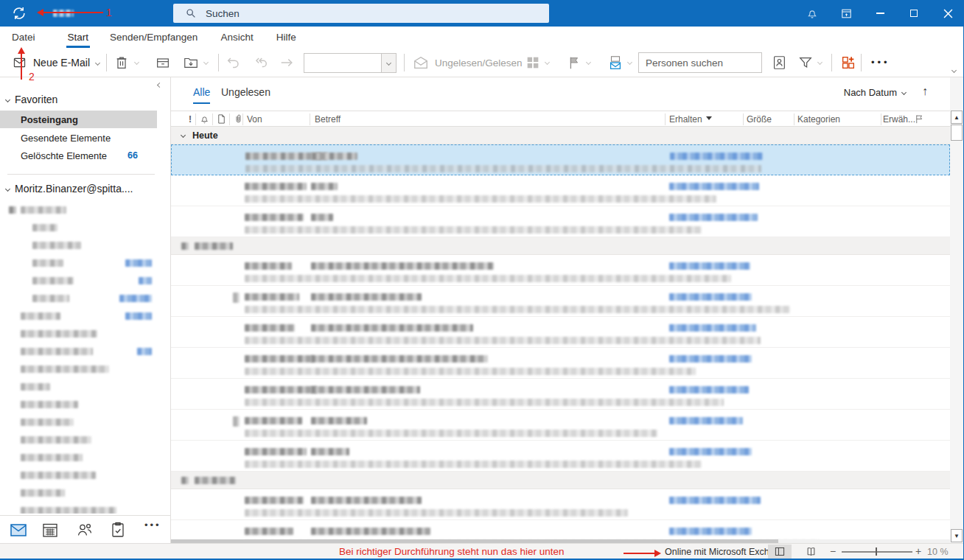 This screenshot has height=560, width=964. I want to click on follow-up-flag-icon, so click(574, 63).